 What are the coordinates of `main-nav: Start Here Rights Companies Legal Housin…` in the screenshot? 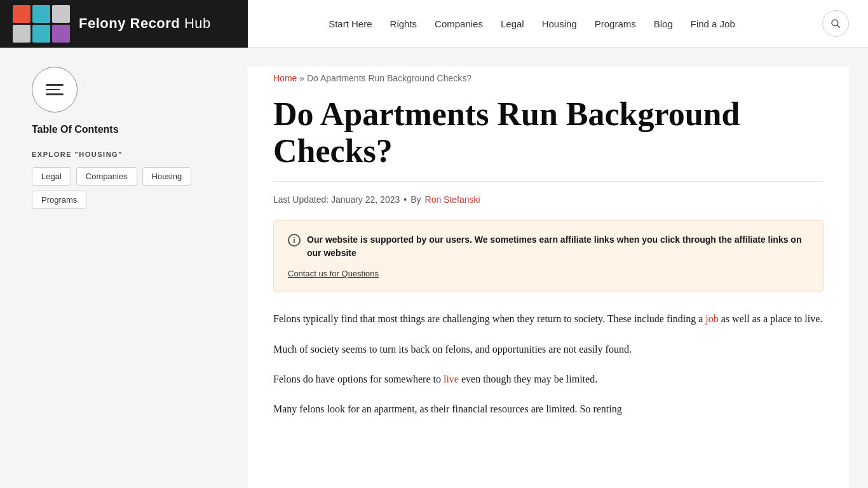 It's located at (532, 24).